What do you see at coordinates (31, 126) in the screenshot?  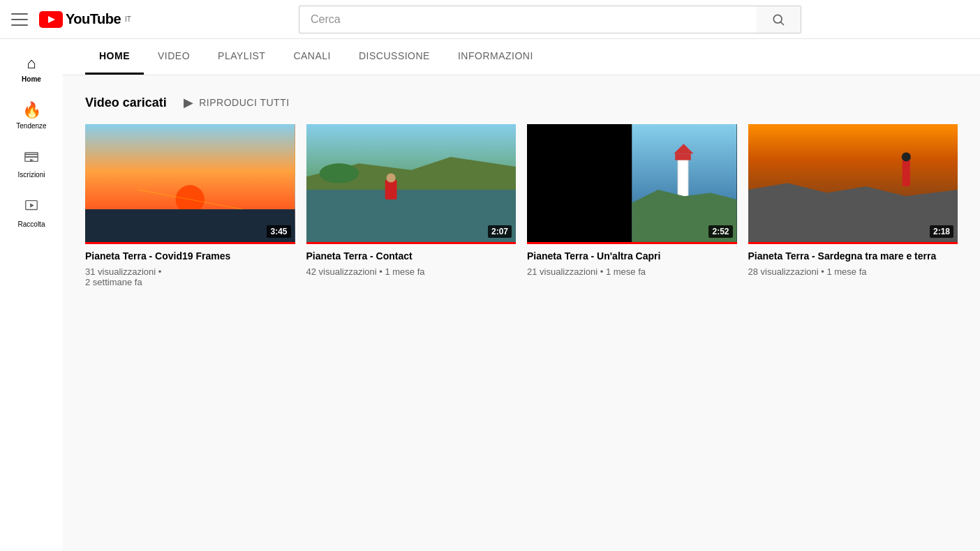 I see `sidebar-label-trending: Tendenze` at bounding box center [31, 126].